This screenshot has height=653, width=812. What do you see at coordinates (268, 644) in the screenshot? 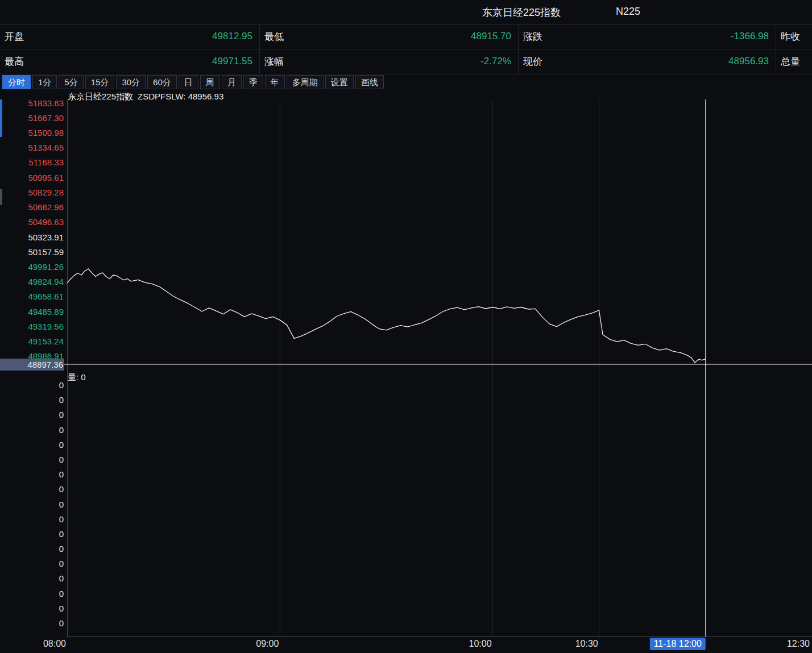
I see `time-axis-label: 09:00` at bounding box center [268, 644].